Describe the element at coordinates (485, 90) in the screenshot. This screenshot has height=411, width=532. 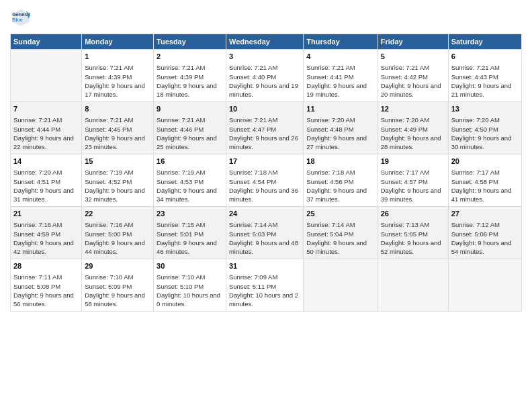
I see `daylight-text: Daylight: 9 hours and 21 minutes.` at that location.